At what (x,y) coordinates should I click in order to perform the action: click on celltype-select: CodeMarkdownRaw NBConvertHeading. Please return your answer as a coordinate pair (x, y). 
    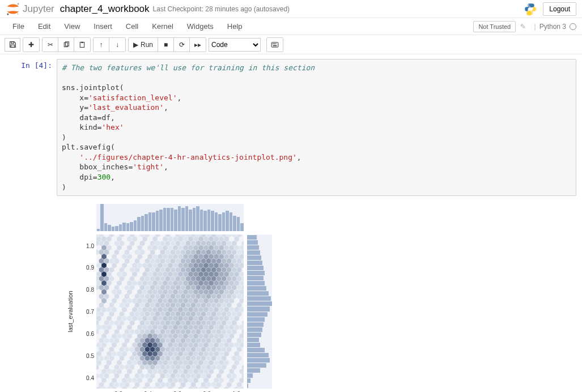
    Looking at the image, I should click on (235, 45).